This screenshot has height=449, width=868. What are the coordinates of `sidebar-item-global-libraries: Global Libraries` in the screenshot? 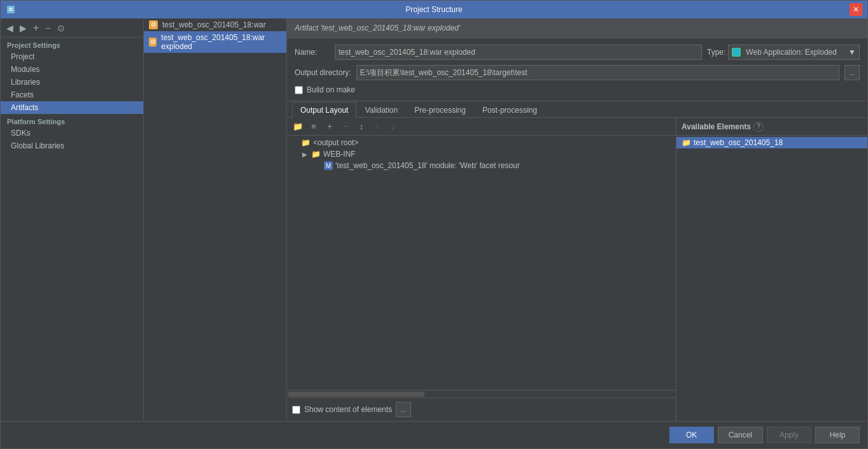 It's located at (72, 146).